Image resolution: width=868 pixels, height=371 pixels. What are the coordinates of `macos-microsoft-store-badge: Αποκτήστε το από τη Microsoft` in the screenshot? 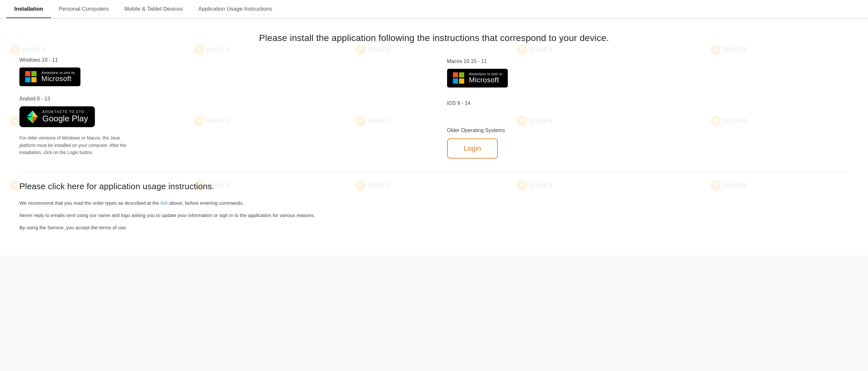 It's located at (478, 78).